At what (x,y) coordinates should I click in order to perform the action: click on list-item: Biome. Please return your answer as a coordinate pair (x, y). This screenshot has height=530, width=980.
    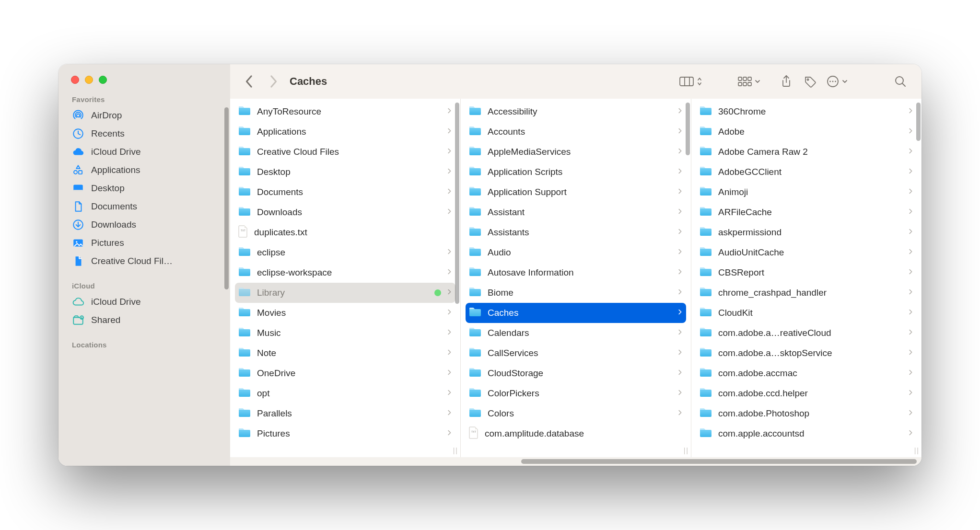
    Looking at the image, I should click on (576, 293).